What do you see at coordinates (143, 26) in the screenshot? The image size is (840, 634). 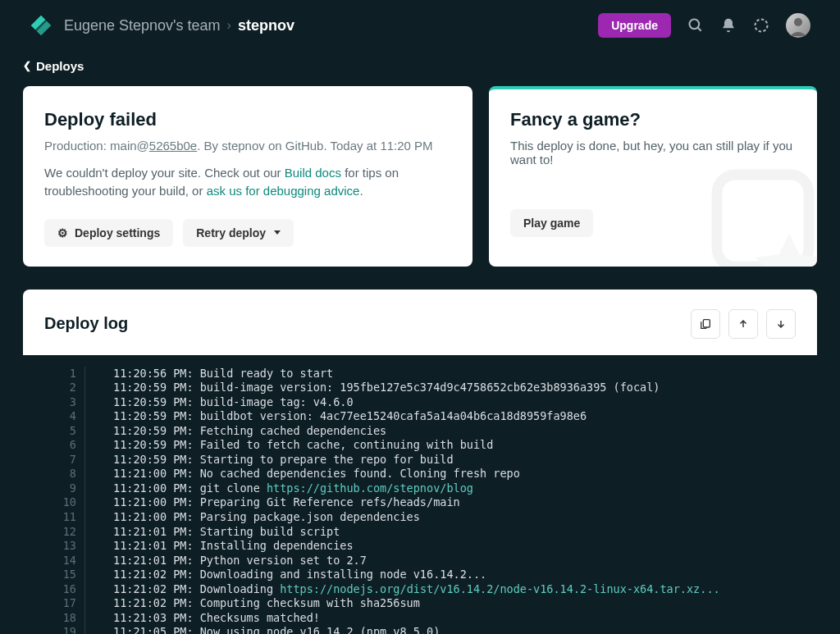 I see `breadcrumb-team: Eugene Stepnov's team` at bounding box center [143, 26].